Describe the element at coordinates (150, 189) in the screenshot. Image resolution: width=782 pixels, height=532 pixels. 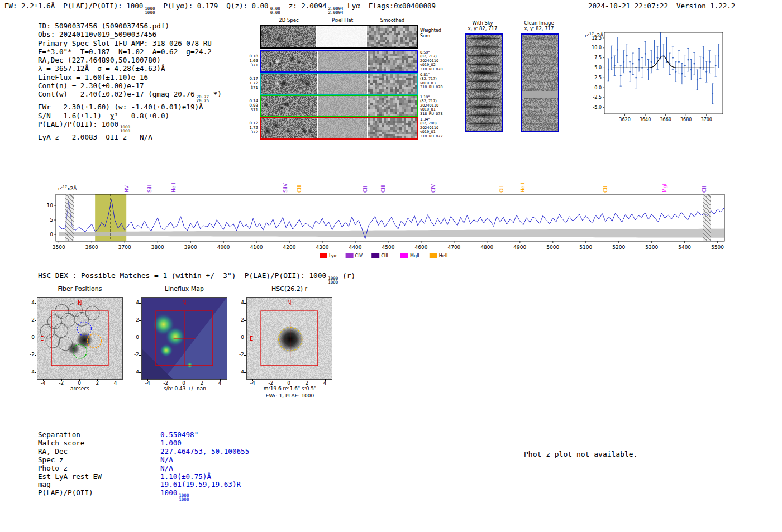
I see `spectral-line-marker: SiII` at that location.